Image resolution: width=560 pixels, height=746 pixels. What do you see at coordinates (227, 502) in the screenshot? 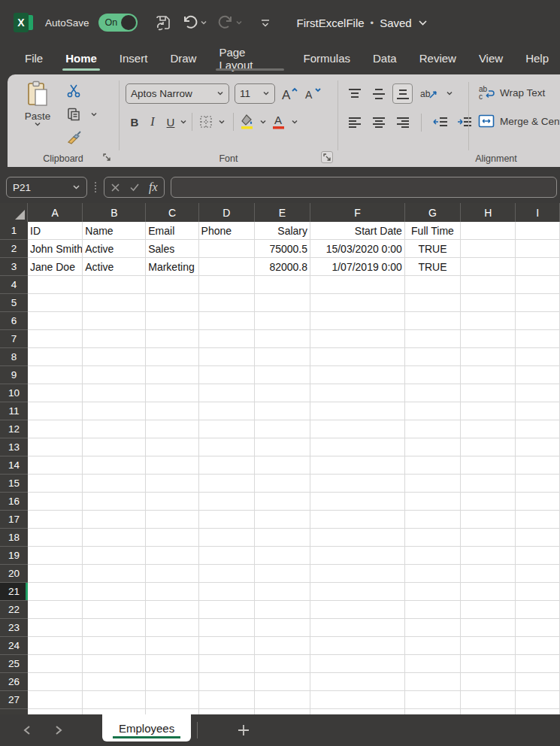
I see `cell-D16` at bounding box center [227, 502].